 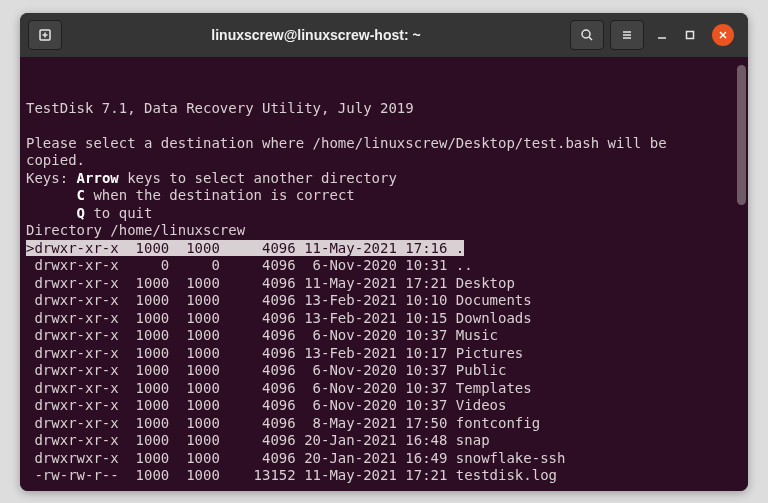 I want to click on keys-q: Q, so click(x=81, y=213).